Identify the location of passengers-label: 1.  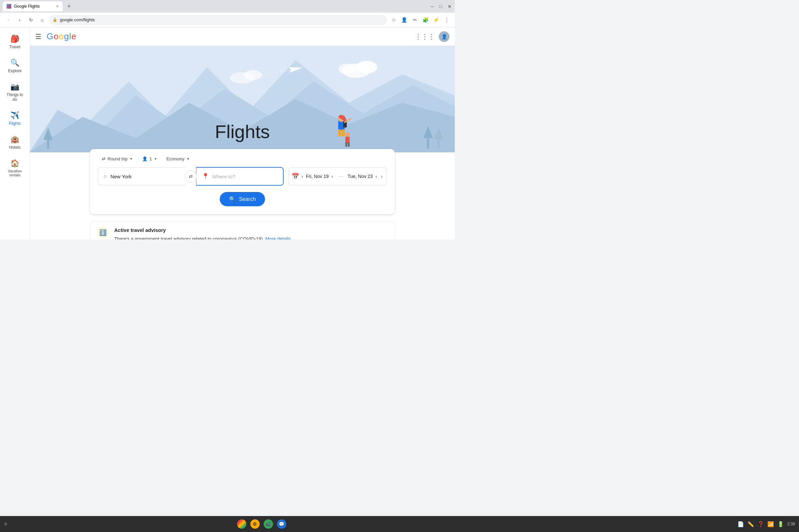
(151, 159).